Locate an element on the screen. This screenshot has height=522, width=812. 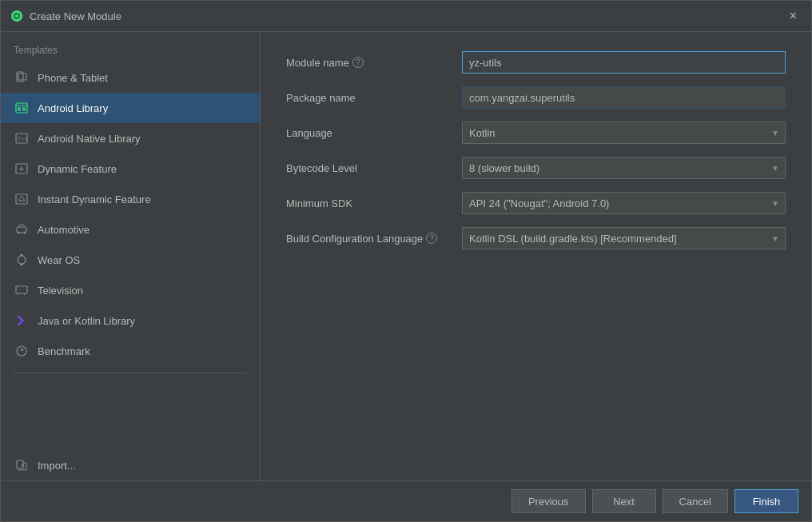
close-button: × is located at coordinates (793, 16).